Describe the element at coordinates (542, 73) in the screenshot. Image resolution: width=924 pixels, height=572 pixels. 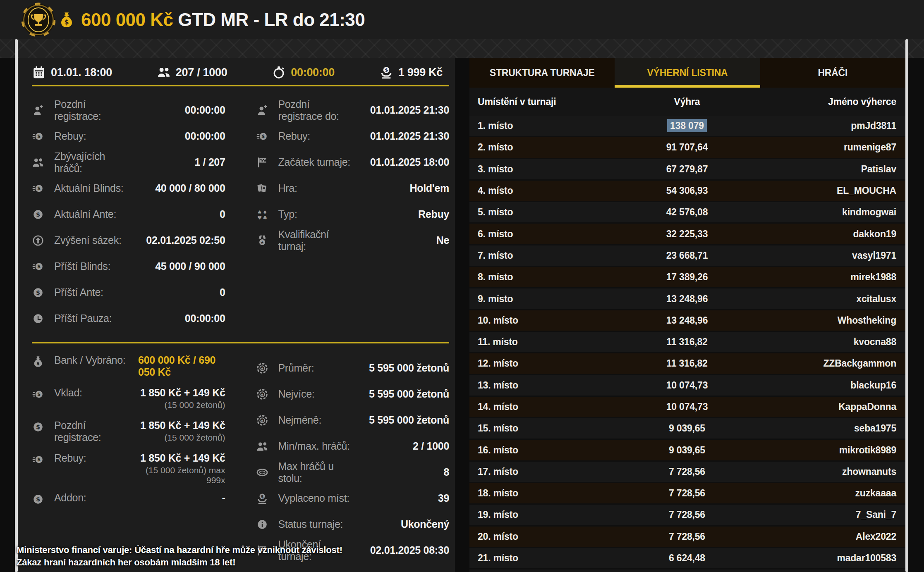
I see `tab-struktura-turnaje: STRUKTURA TURNAJE` at that location.